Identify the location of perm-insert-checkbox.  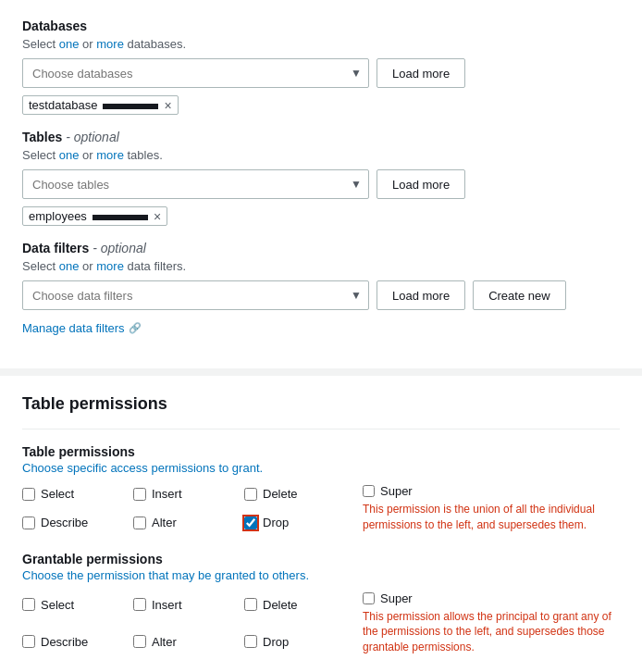
(140, 494).